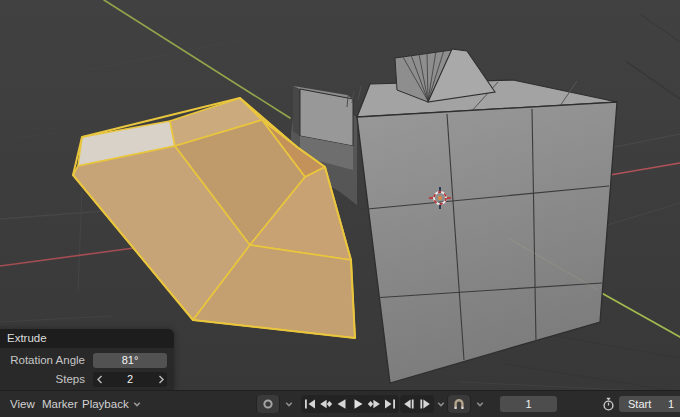 The image size is (680, 417). Describe the element at coordinates (528, 404) in the screenshot. I see `current-frame-field: 1` at that location.